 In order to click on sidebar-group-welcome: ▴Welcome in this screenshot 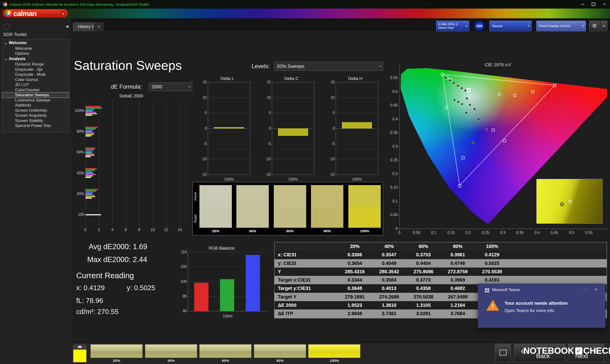, I will do `click(36, 43)`.